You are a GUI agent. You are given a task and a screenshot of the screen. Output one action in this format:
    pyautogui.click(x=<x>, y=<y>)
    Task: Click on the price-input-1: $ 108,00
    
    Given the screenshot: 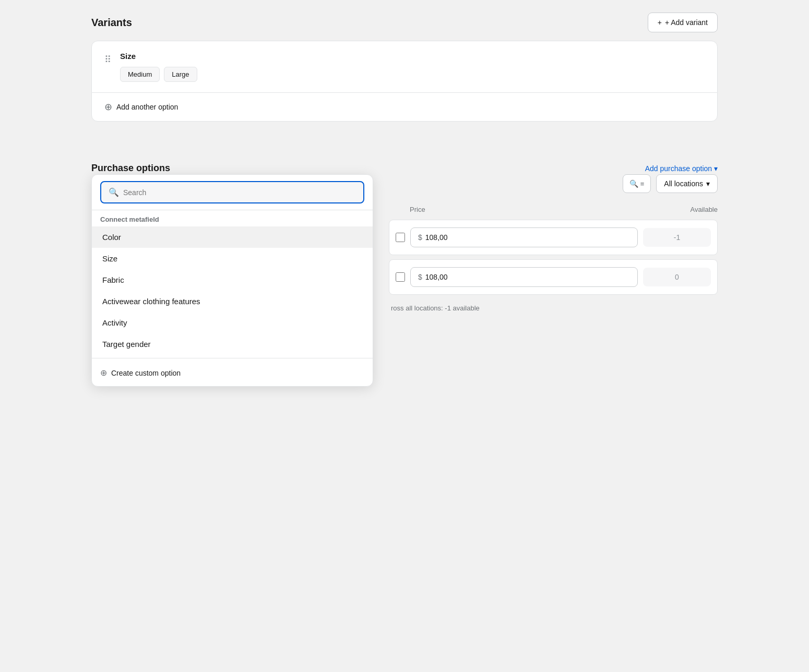 What is the action you would take?
    pyautogui.click(x=524, y=237)
    